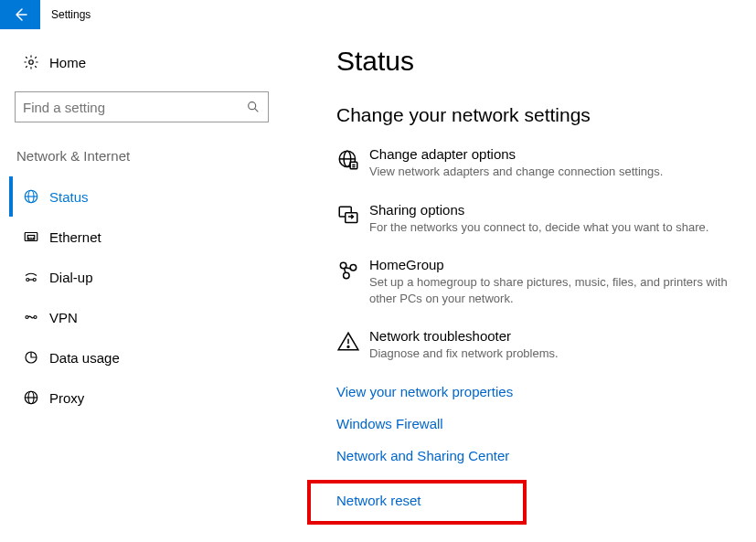  What do you see at coordinates (558, 210) in the screenshot?
I see `setting-title: Sharing options` at bounding box center [558, 210].